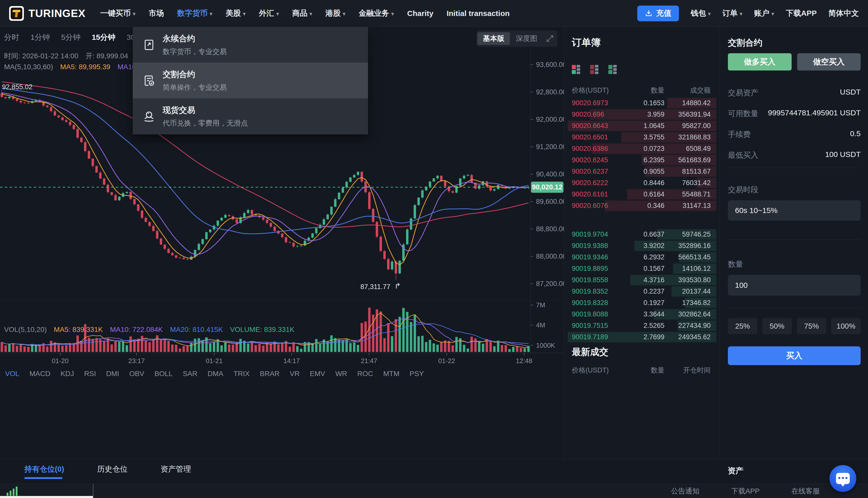 The width and height of the screenshot is (868, 498). What do you see at coordinates (67, 374) in the screenshot?
I see `indicator-kdj: KDJ` at bounding box center [67, 374].